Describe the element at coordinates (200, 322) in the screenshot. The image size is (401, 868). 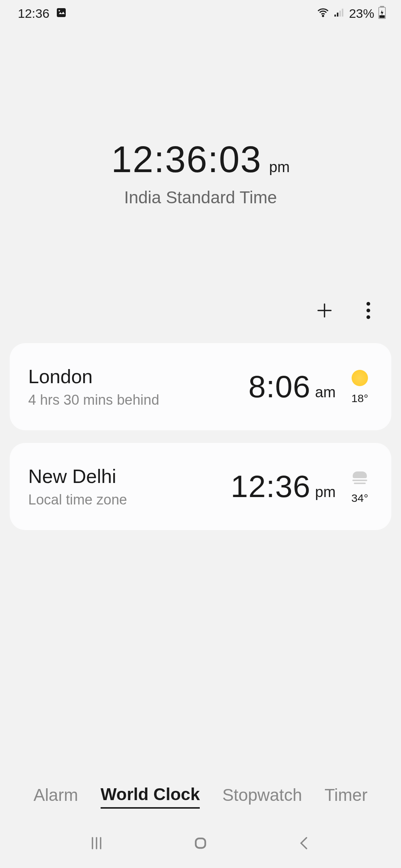
I see `action-row` at that location.